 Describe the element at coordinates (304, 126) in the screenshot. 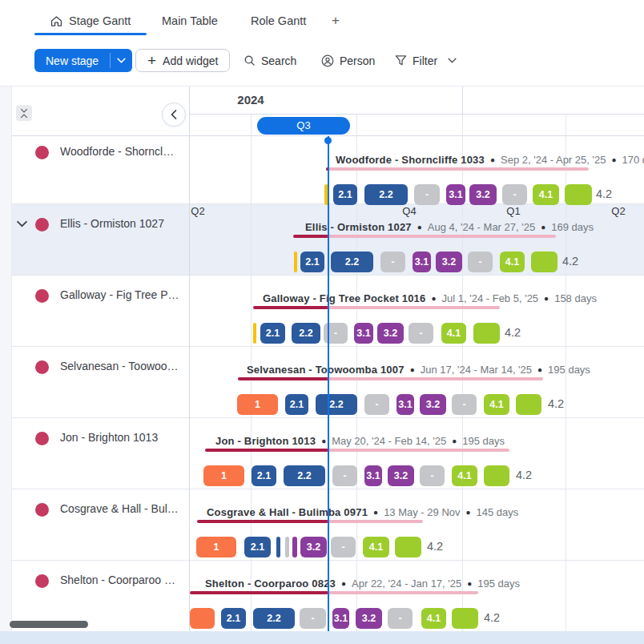

I see `quarter-pill-current: Q3` at that location.